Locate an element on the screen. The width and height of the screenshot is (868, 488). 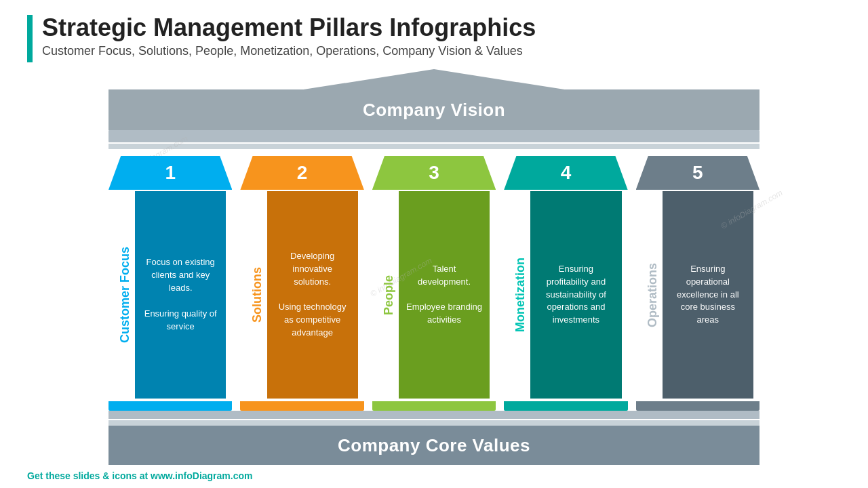
footer-text2: .com is located at coordinates (241, 476).